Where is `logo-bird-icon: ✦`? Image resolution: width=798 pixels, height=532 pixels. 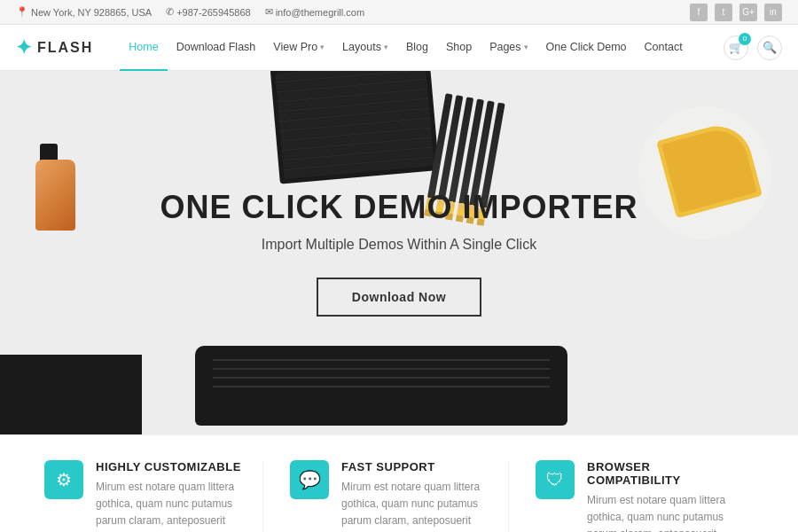 logo-bird-icon: ✦ is located at coordinates (24, 48).